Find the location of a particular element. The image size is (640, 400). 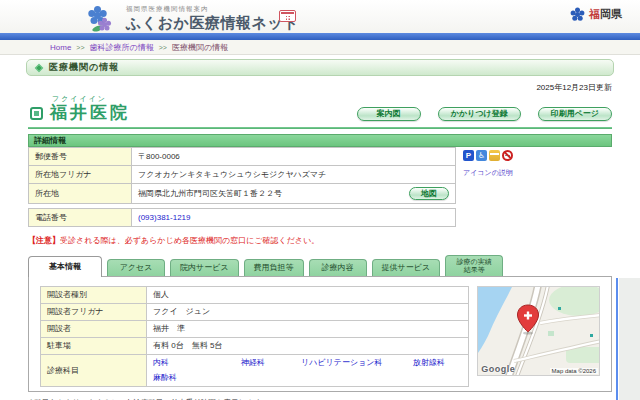

site-tagline: 福岡県医療機関情報案内 is located at coordinates (212, 10).